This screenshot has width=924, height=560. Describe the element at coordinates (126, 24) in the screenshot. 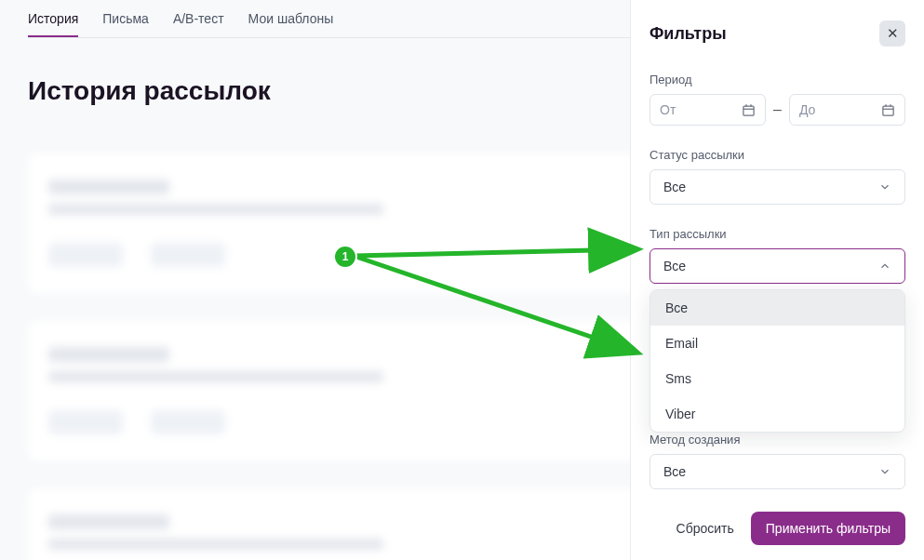

I see `tab-letters: Письма` at that location.